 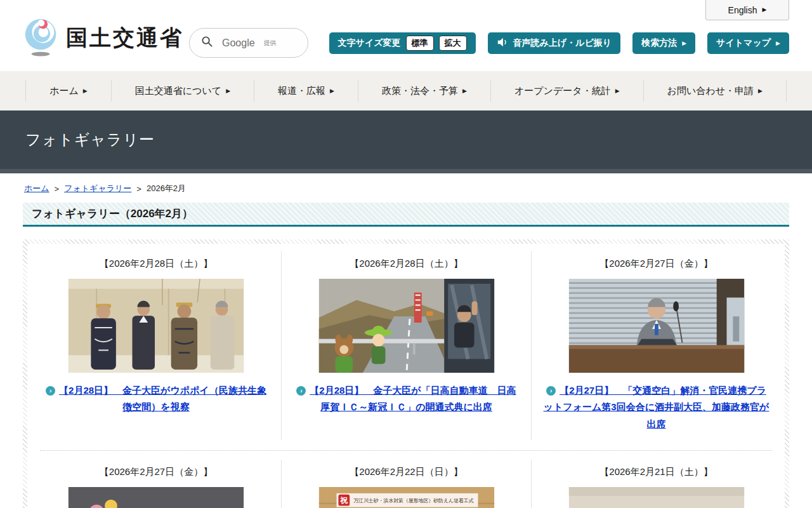 What do you see at coordinates (563, 43) in the screenshot?
I see `tts-label: 音声読み上げ・ルビ振り` at bounding box center [563, 43].